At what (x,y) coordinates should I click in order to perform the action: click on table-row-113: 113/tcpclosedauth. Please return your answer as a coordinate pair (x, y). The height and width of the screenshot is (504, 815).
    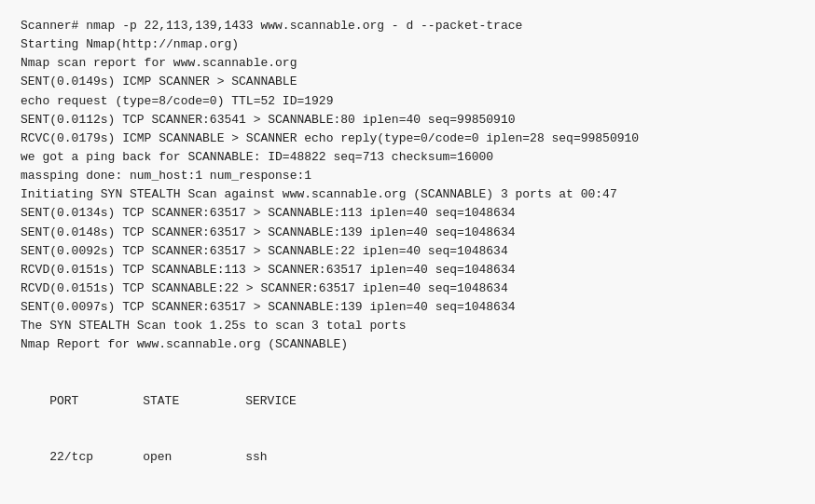
    Looking at the image, I should click on (408, 496).